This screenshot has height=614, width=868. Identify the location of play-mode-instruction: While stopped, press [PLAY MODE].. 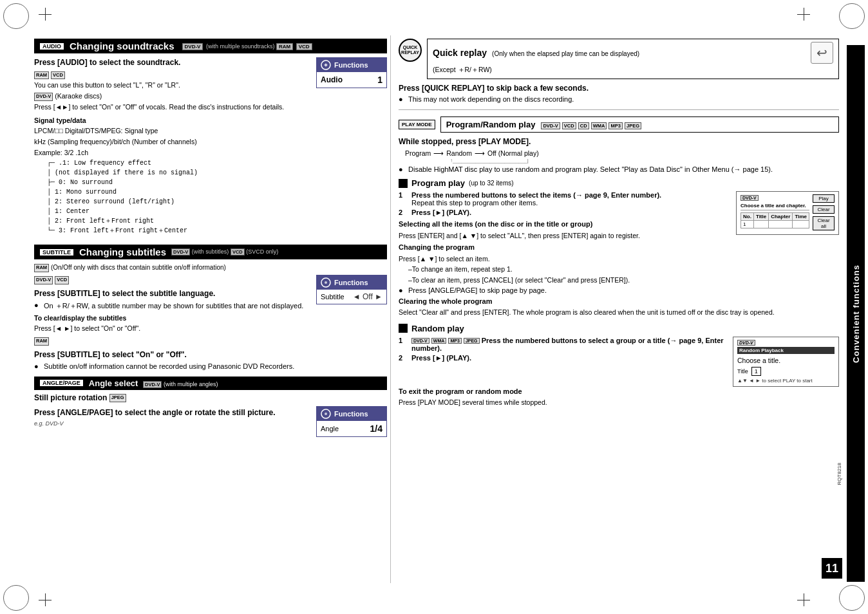
(619, 142).